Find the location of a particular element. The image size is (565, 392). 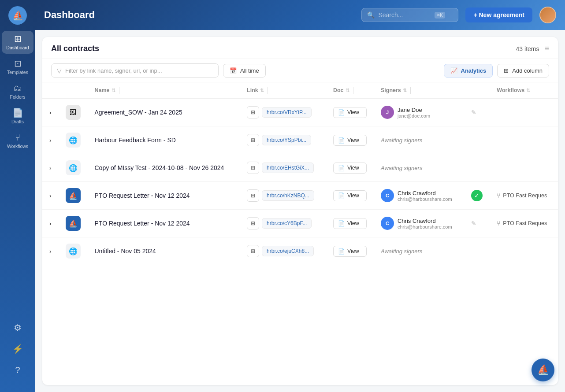

add-column-button: ⊞ Add column is located at coordinates (523, 70).